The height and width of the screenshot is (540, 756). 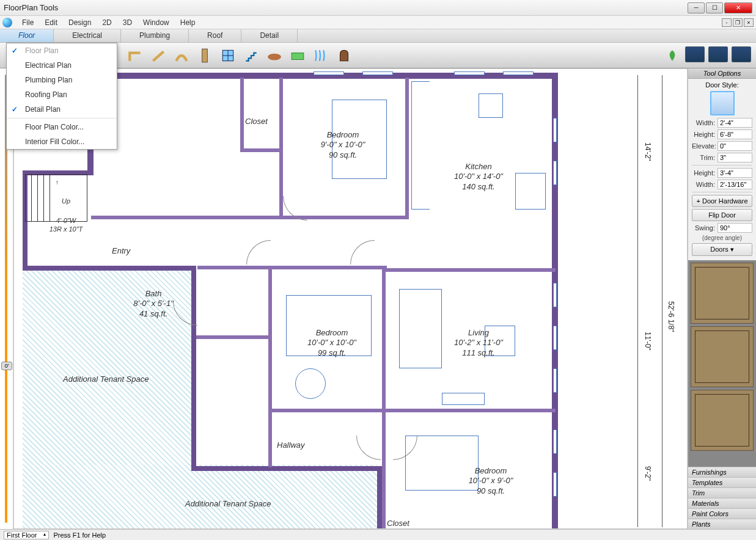 I want to click on category-paint-colors: Paint Colors, so click(x=722, y=513).